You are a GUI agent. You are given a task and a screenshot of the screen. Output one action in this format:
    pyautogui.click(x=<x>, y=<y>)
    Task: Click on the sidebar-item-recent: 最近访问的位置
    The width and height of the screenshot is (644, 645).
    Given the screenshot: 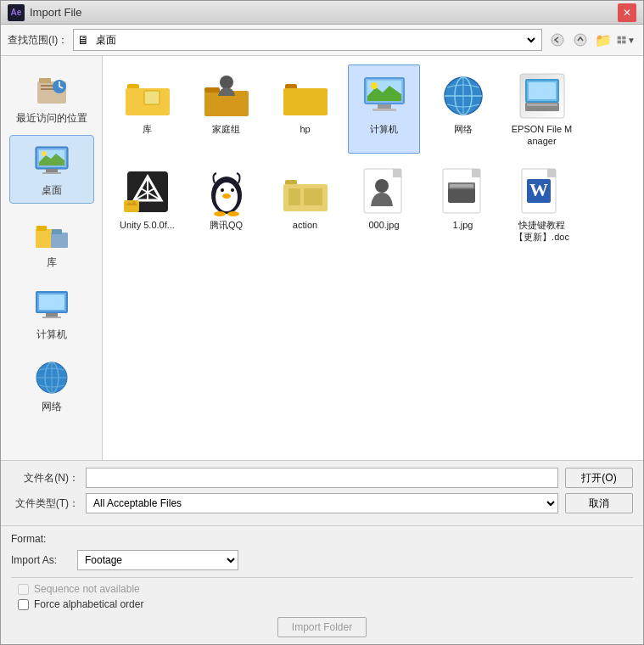 What is the action you would take?
    pyautogui.click(x=52, y=97)
    